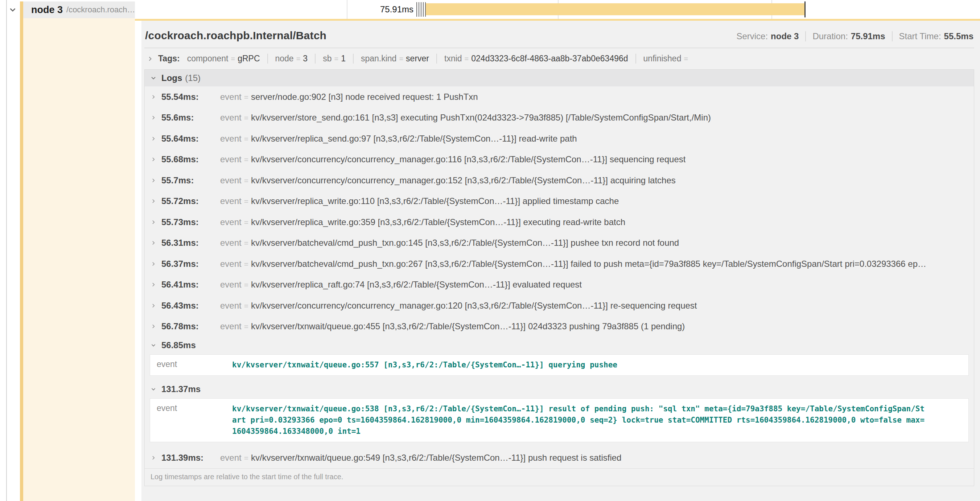 This screenshot has height=501, width=980. Describe the element at coordinates (189, 285) in the screenshot. I see `log-timestamp: 56.41ms:` at that location.